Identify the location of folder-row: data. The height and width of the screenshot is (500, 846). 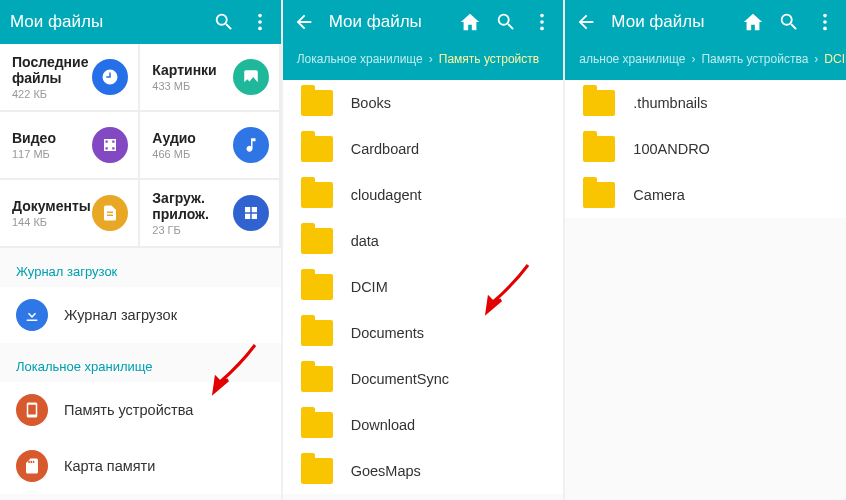
(424, 241).